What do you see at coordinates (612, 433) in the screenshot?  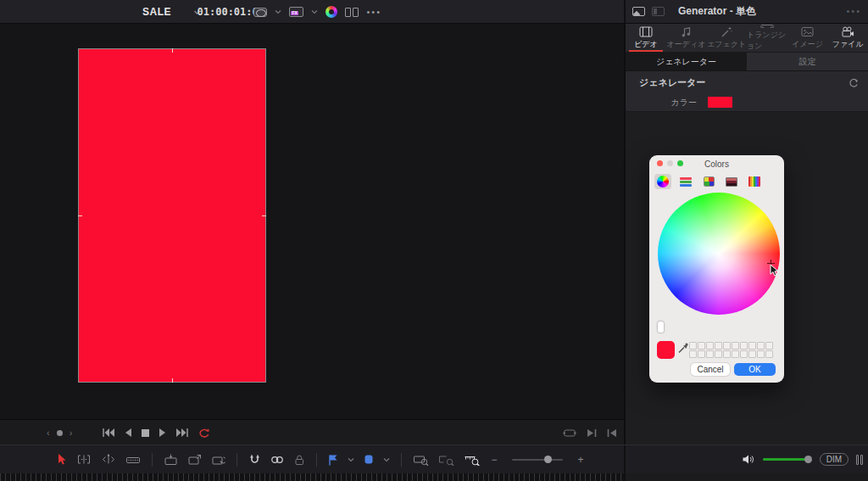 I see `match-frame-in-icon` at bounding box center [612, 433].